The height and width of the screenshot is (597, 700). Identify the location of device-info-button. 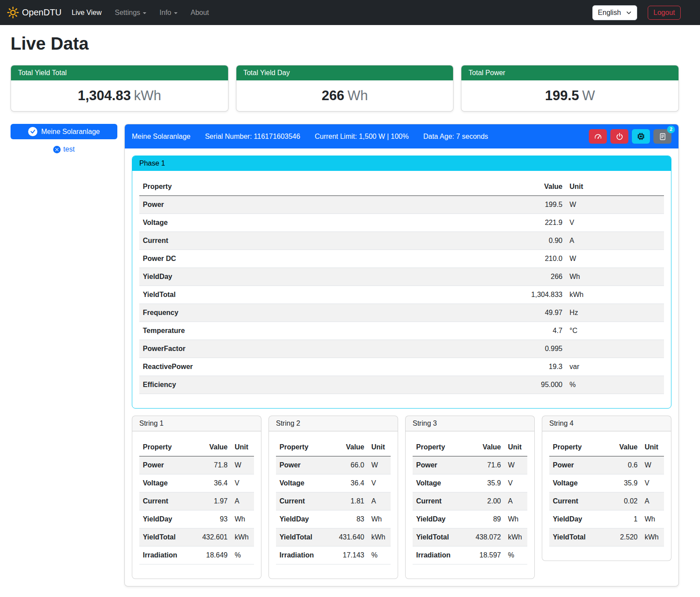
(641, 136).